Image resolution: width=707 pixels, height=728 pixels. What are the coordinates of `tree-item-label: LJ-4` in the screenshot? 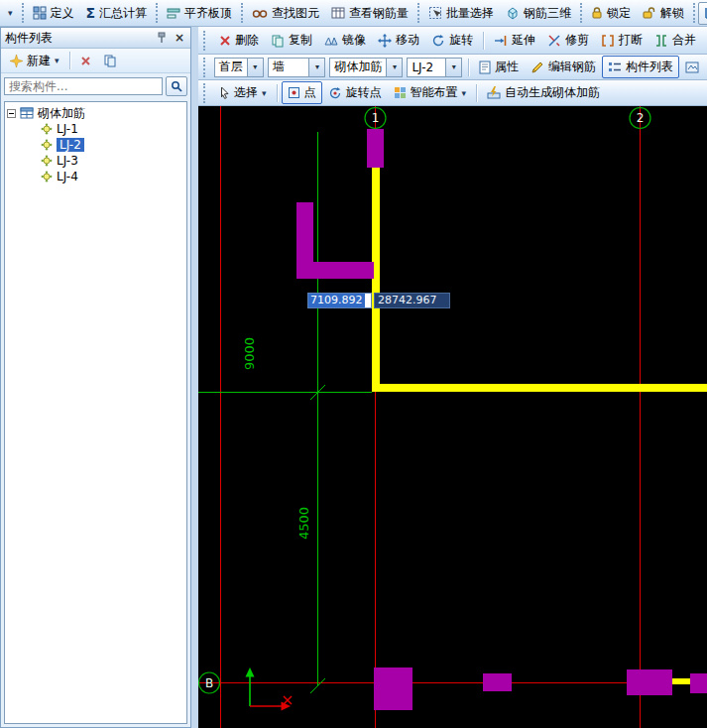 It's located at (67, 177).